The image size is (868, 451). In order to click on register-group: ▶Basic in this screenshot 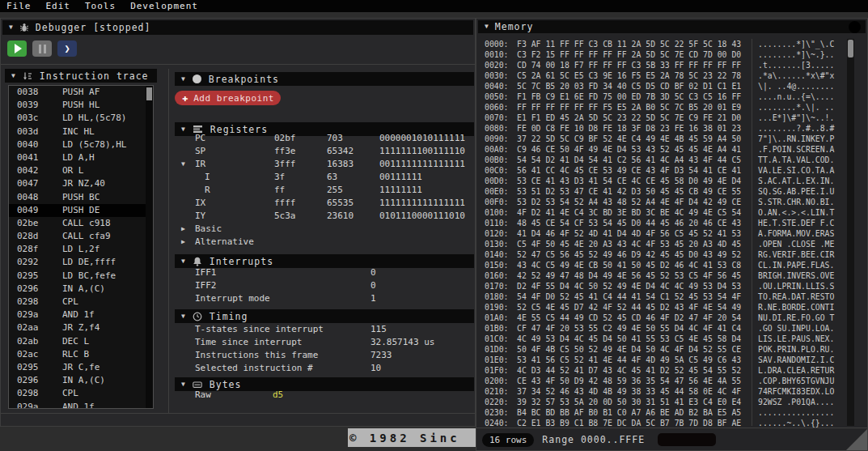, I will do `click(324, 229)`.